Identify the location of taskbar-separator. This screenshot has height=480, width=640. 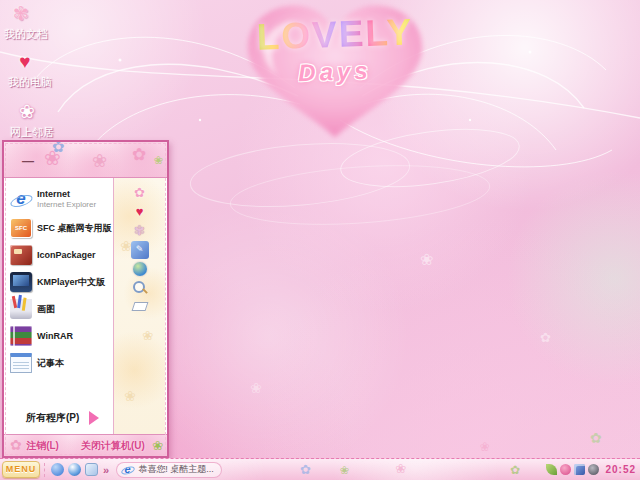
(44, 470).